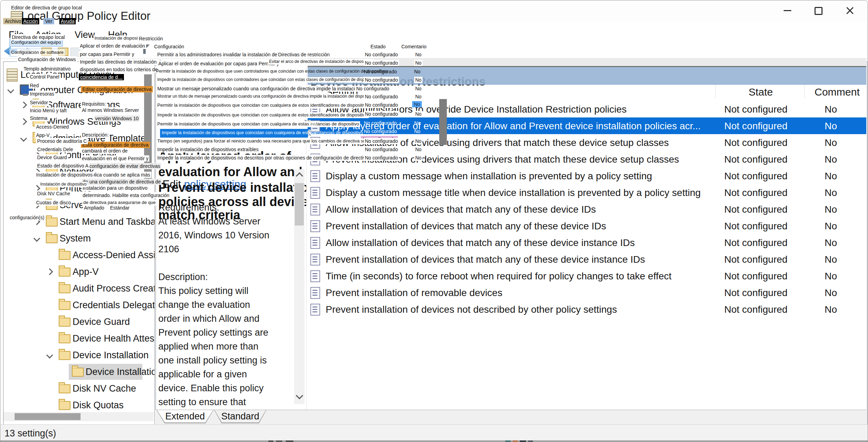  Describe the element at coordinates (78, 355) in the screenshot. I see `tree-item-device-installation: Device Installation` at that location.